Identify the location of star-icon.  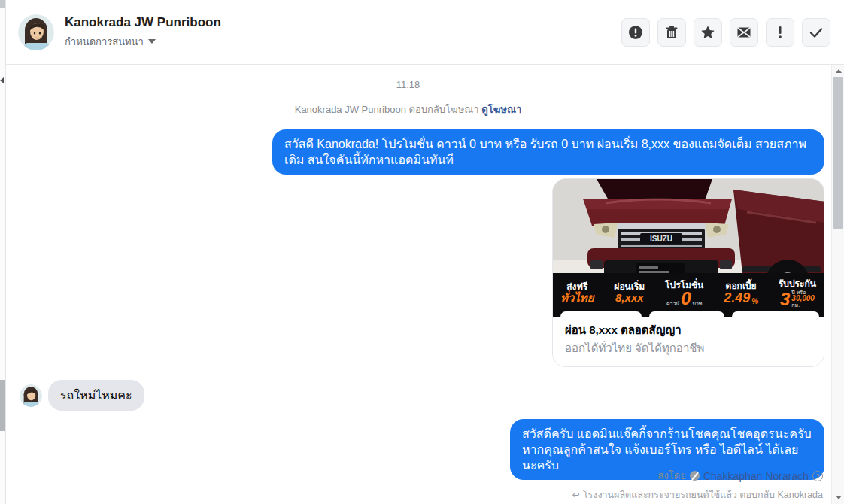
(708, 32).